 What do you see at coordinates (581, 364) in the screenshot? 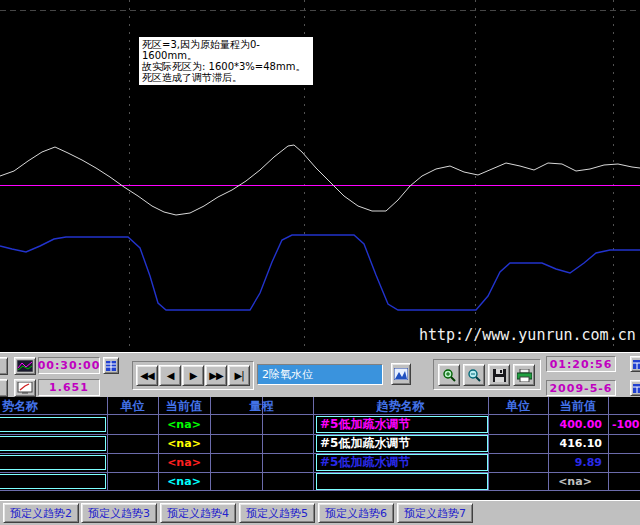
I see `current-time-display: 01:20:56` at bounding box center [581, 364].